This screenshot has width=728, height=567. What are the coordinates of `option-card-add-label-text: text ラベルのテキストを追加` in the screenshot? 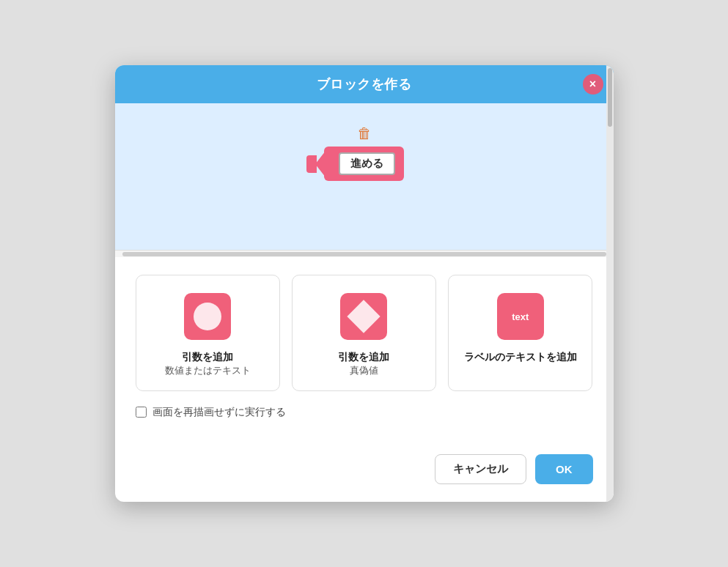 It's located at (521, 333).